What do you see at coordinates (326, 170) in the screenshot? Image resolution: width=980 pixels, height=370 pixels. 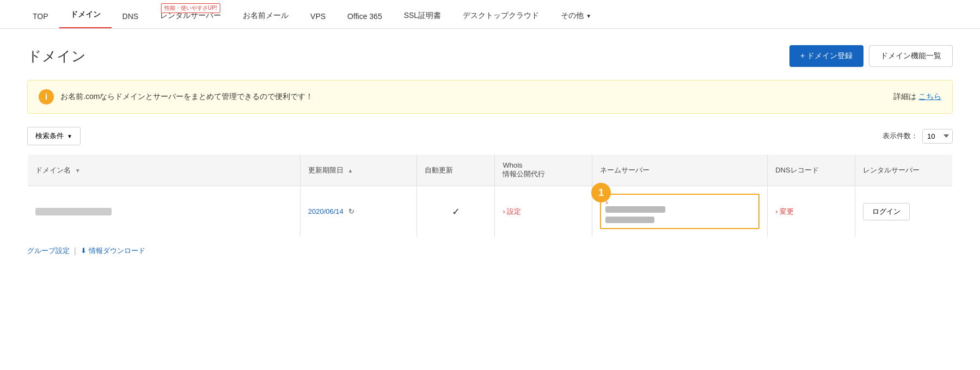 I see `th-renewal-label: 更新期限日` at bounding box center [326, 170].